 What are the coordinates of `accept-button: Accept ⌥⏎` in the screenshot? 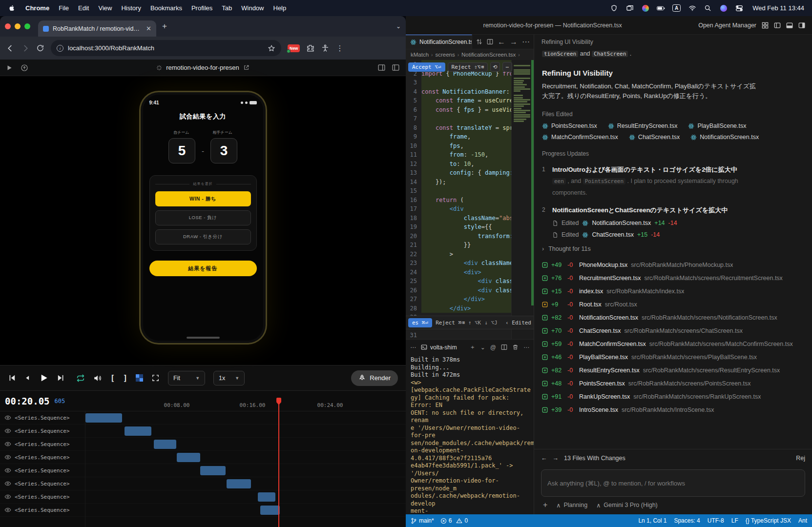 It's located at (427, 67).